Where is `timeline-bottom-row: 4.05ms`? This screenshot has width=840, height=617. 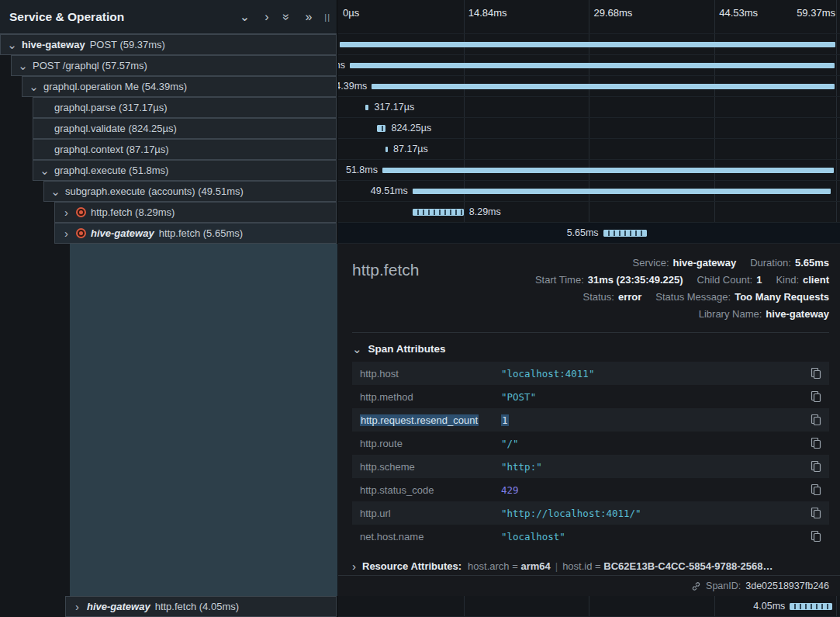 timeline-bottom-row: 4.05ms is located at coordinates (589, 607).